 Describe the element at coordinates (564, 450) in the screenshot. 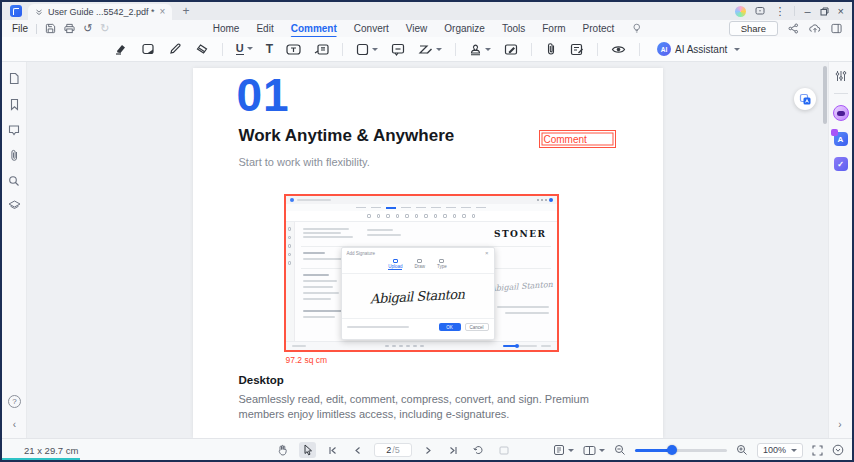

I see `page-layout-button` at that location.